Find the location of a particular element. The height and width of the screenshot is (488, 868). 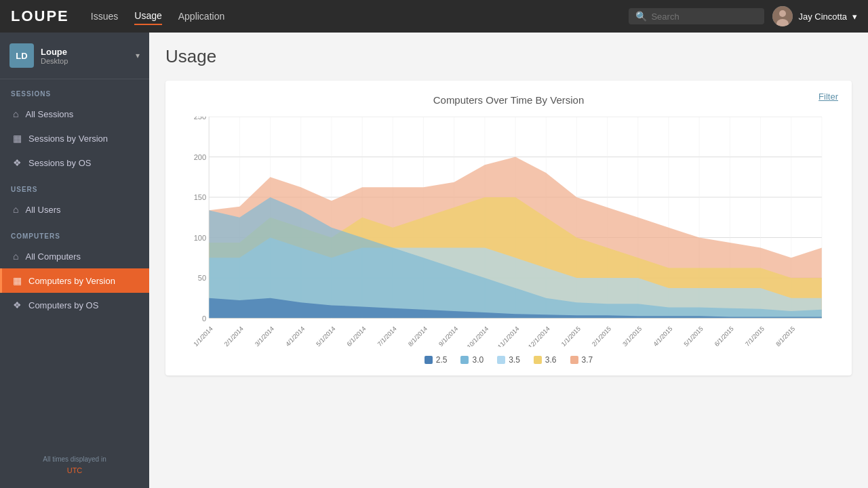

logo: LOUPE is located at coordinates (40, 16).